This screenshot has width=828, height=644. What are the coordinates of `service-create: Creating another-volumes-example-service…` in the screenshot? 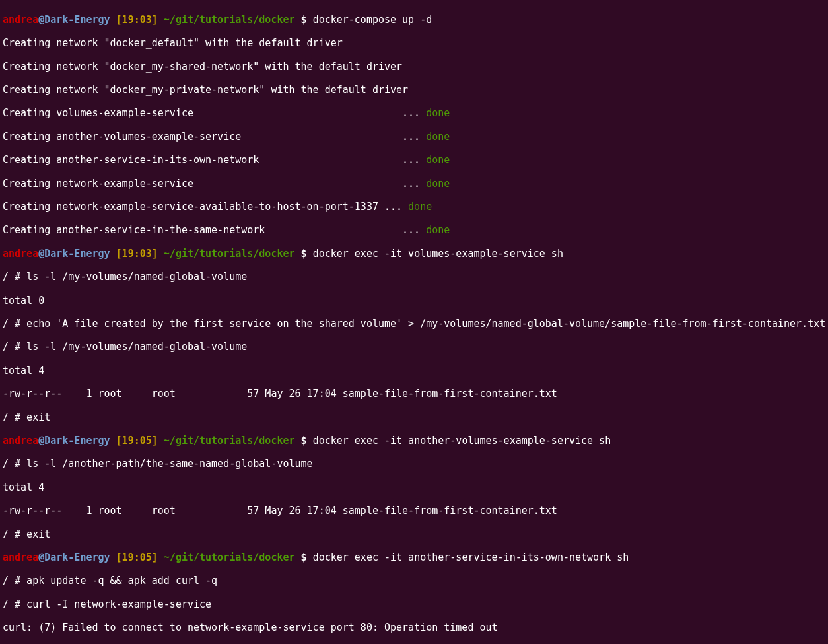 It's located at (214, 137).